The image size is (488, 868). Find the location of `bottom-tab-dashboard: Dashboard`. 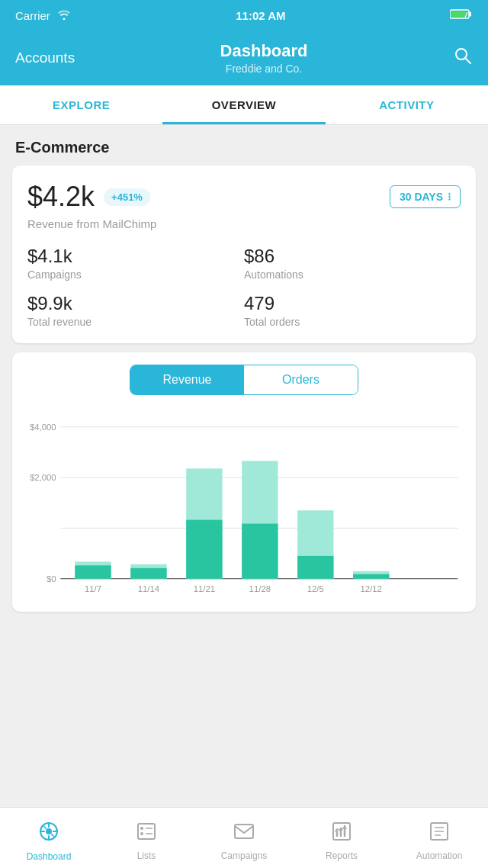

bottom-tab-dashboard: Dashboard is located at coordinates (49, 837).